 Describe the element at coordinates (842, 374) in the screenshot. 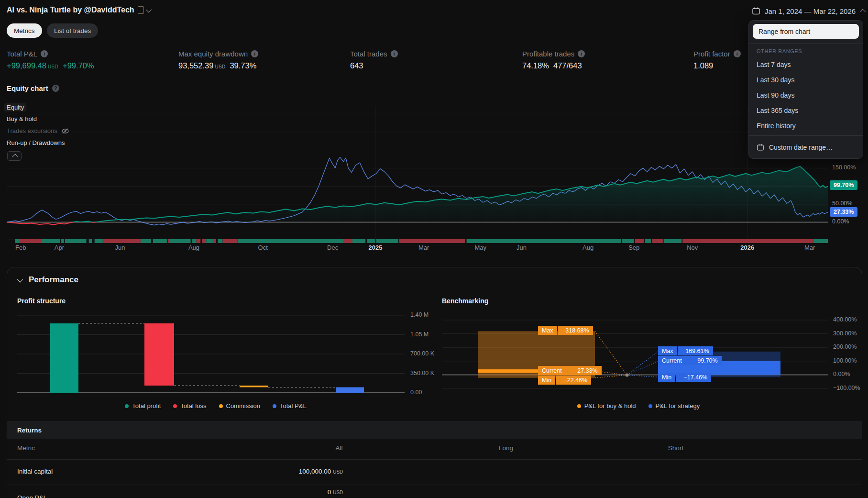

I see `y-axis-label: 0.00%` at that location.